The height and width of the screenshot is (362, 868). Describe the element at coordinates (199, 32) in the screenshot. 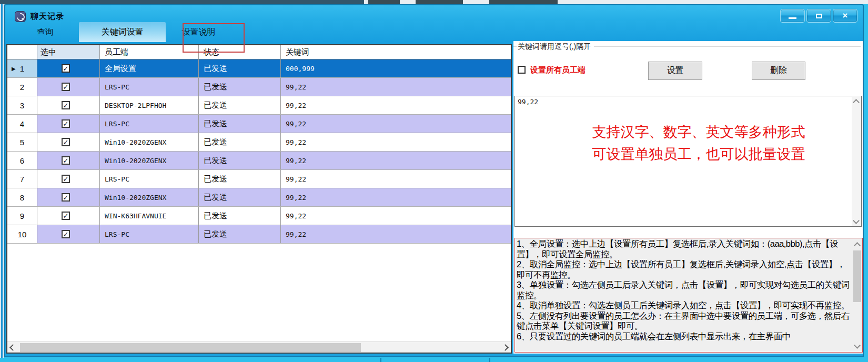

I see `tab-settings-help: 设置说明` at that location.